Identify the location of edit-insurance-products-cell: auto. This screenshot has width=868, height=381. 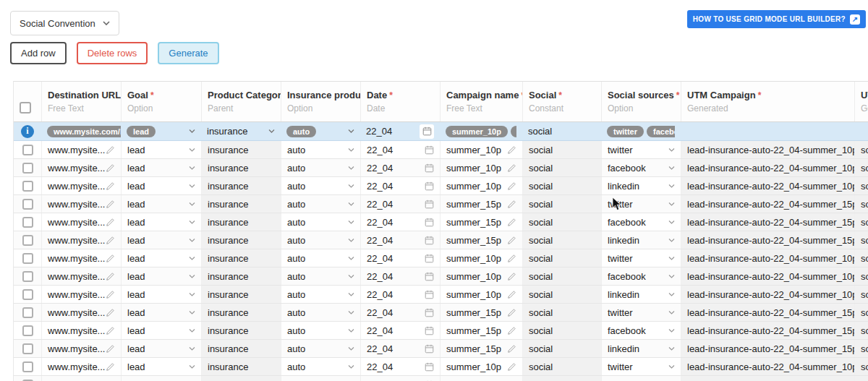
(320, 132).